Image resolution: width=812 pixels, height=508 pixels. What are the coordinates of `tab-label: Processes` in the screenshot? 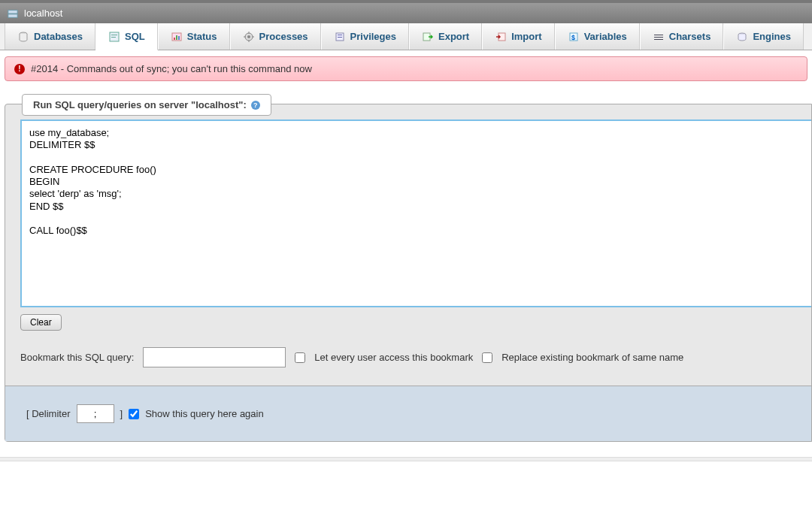 It's located at (284, 36).